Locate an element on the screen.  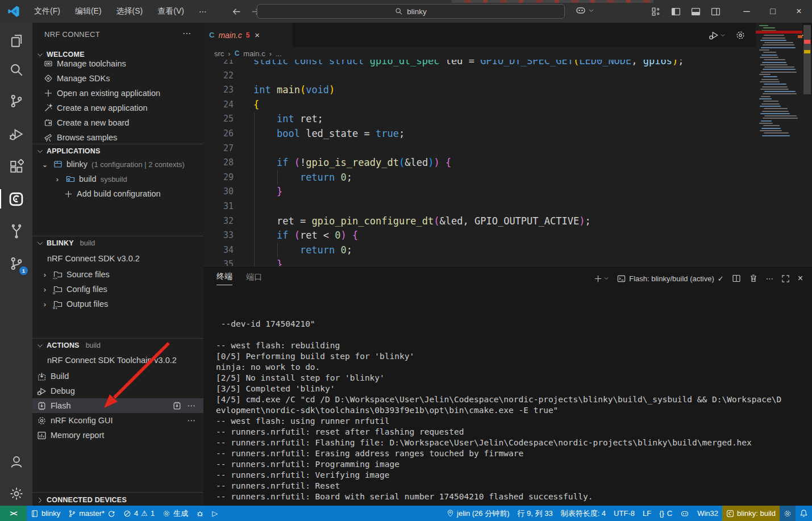
panel-tab-terminal: 终端 is located at coordinates (224, 278).